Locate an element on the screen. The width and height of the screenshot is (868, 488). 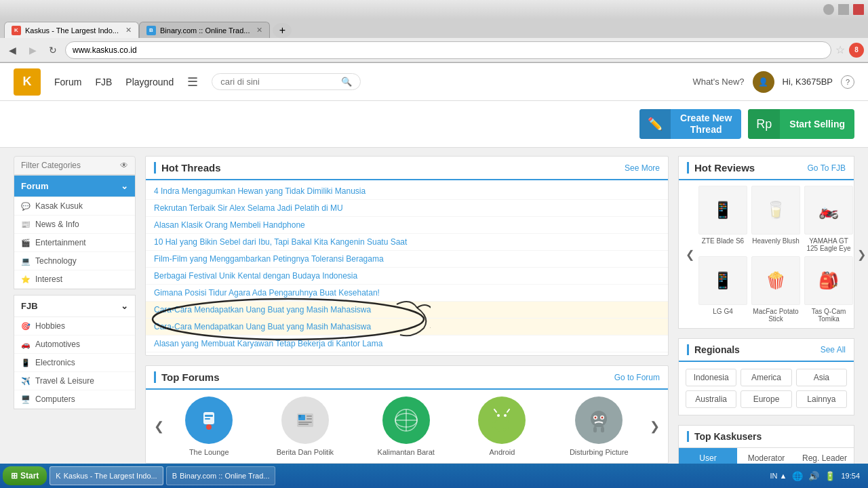
hot-threads-header: Hot Threads See More is located at coordinates (407, 168).